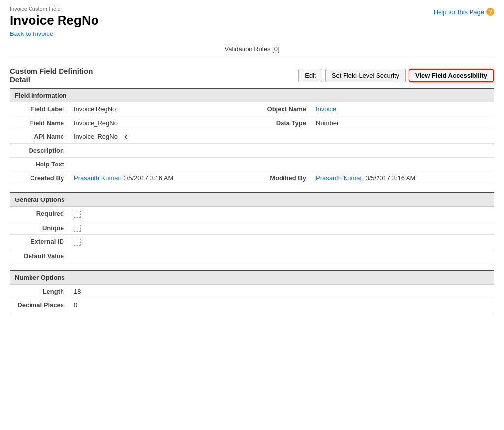 The width and height of the screenshot is (504, 430). Describe the element at coordinates (252, 49) in the screenshot. I see `validation-rules-link: Validation Rules [0]` at that location.